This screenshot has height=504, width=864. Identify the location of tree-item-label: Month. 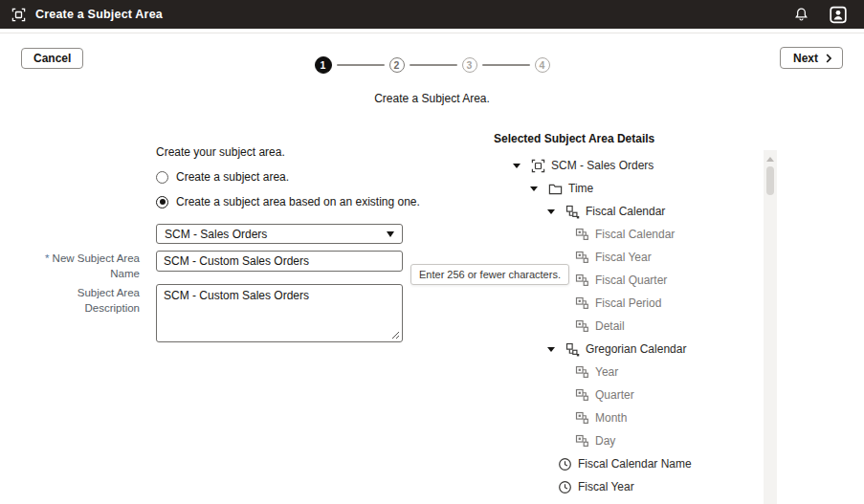
(610, 418).